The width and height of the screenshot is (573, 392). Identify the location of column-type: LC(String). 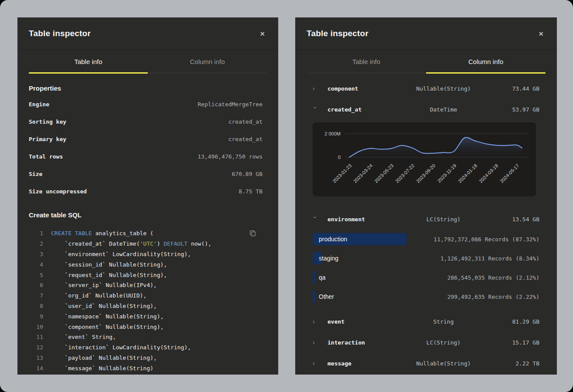
(443, 220).